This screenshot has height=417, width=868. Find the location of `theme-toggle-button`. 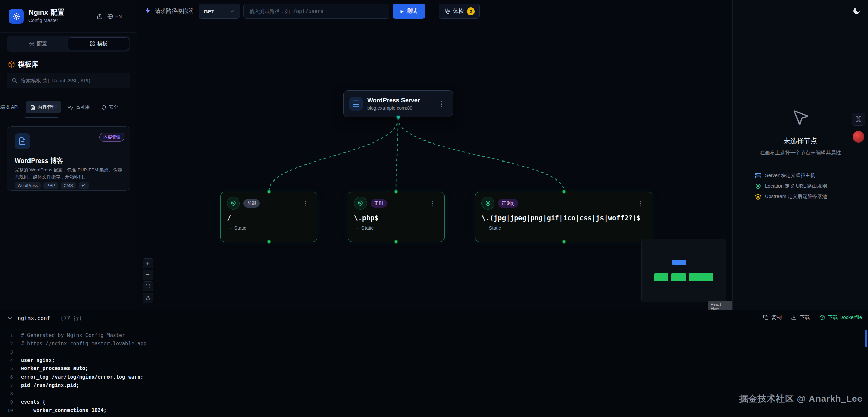

theme-toggle-button is located at coordinates (856, 11).